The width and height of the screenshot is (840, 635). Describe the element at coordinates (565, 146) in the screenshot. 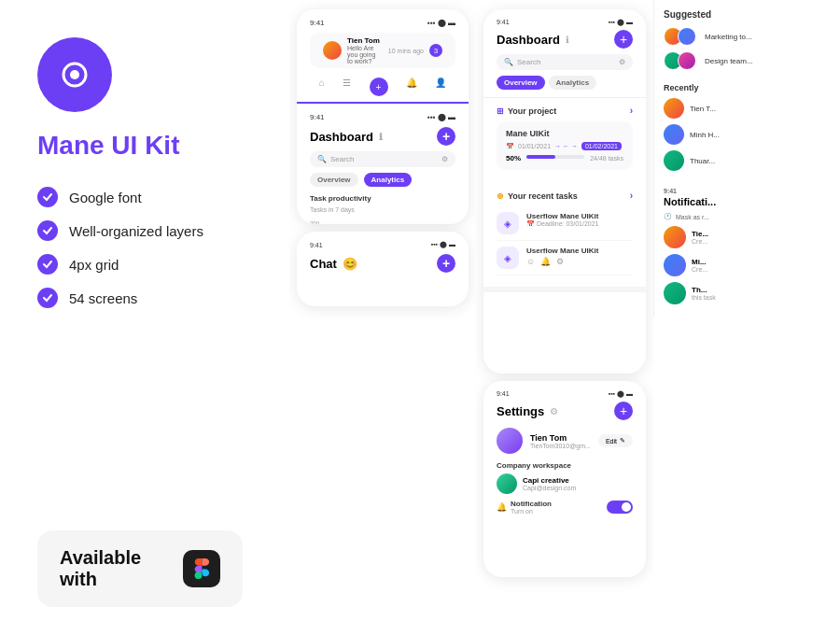

I see `project-card: Mane UIKit 📅 01/01/2021 → ← → 01/02/2021…` at that location.